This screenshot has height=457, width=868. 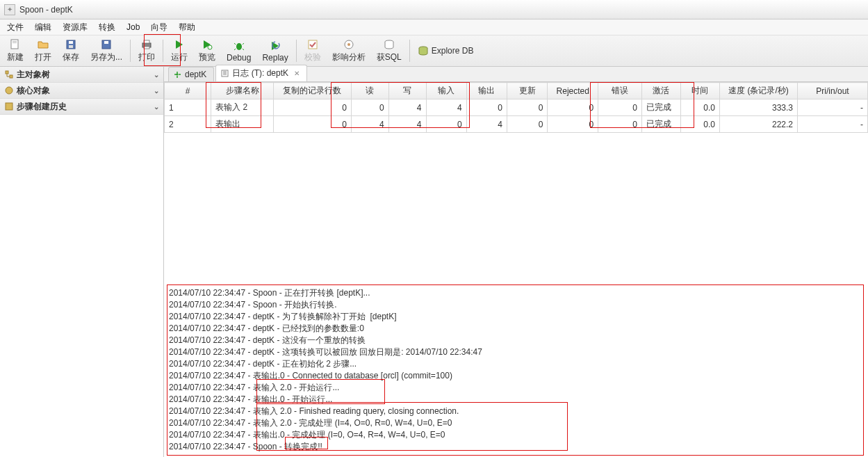 What do you see at coordinates (147, 57) in the screenshot?
I see `print-label: 打印` at bounding box center [147, 57].